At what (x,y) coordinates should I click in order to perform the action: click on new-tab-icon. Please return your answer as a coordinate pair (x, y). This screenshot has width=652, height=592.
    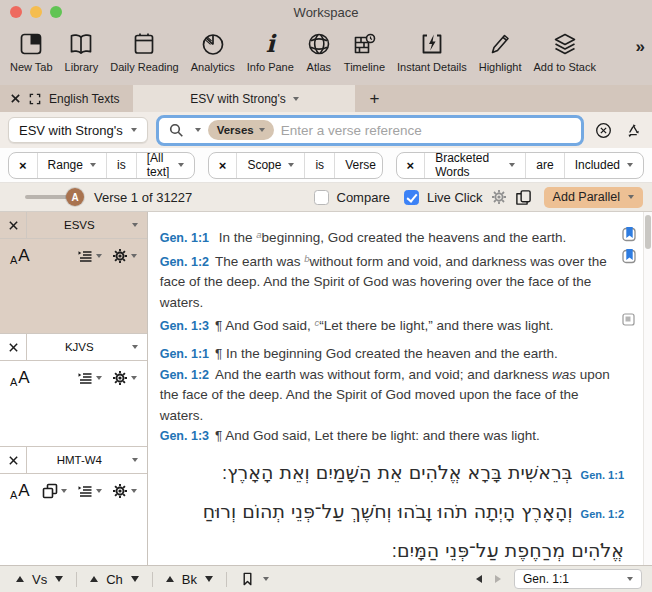
    Looking at the image, I should click on (31, 44).